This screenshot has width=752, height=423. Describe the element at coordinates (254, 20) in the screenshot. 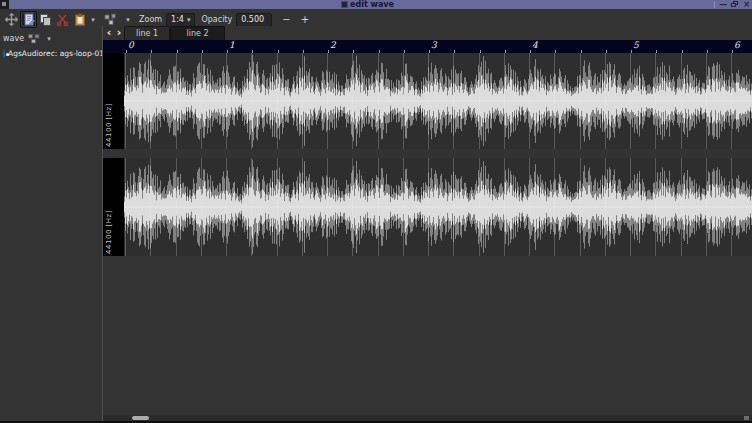

I see `opacity-input: 0.500` at that location.